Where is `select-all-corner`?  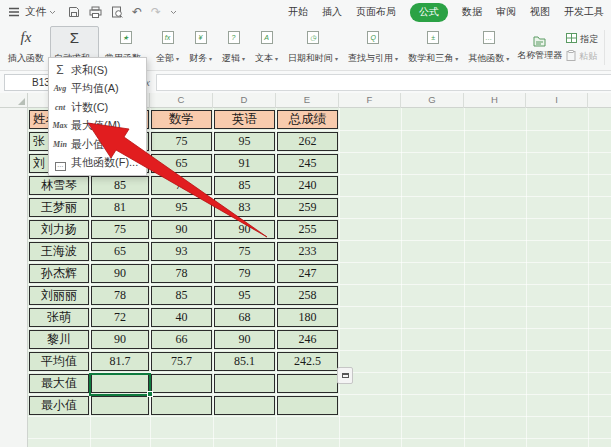
select-all-corner is located at coordinates (14, 100).